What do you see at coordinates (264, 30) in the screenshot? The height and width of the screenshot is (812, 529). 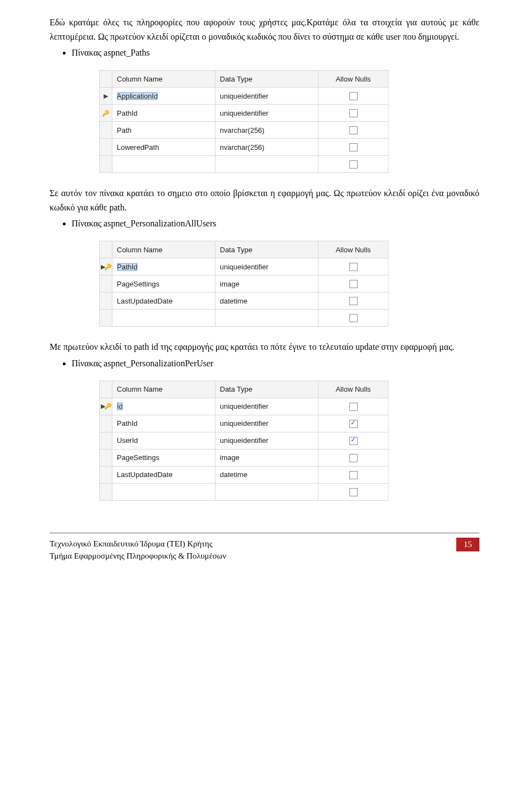 I see `paragraph-1: Εδώ κρατάμε όλες τις πληροφορίες που αφο…` at bounding box center [264, 30].